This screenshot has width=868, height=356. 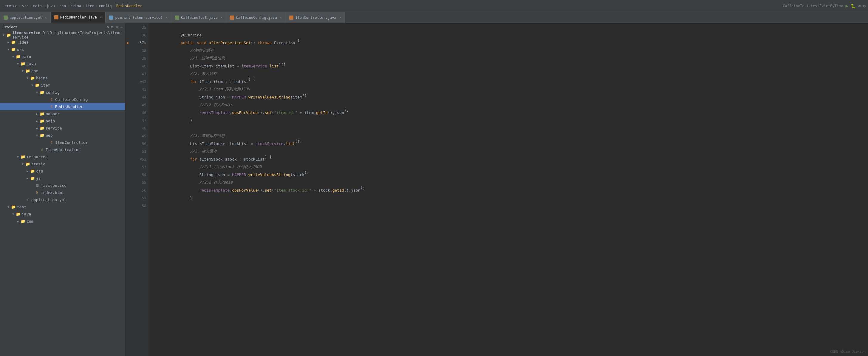 What do you see at coordinates (859, 6) in the screenshot?
I see `coverage-icon: ⊕` at bounding box center [859, 6].